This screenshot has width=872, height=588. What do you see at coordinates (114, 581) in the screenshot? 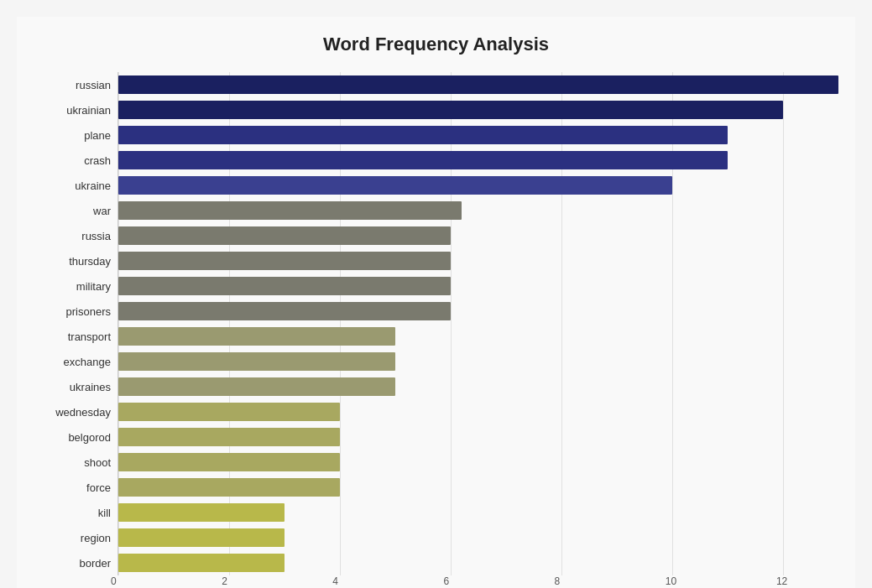
I see `x-tick: 0` at bounding box center [114, 581].